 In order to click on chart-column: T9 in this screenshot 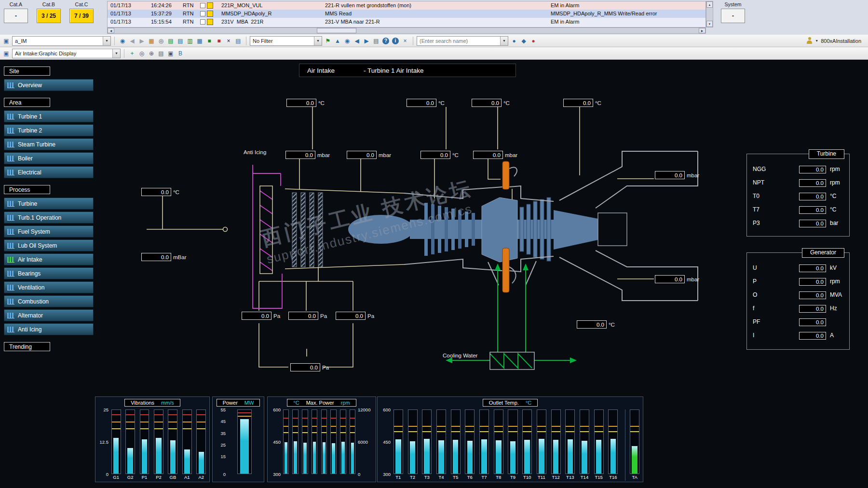, I will do `click(513, 445)`.